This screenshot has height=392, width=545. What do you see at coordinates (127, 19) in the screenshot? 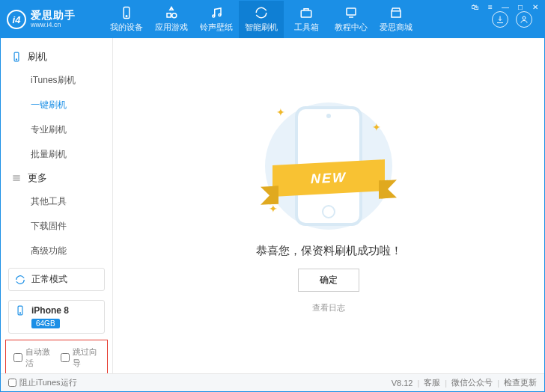
I see `tab-0: 我的设备` at bounding box center [127, 19].